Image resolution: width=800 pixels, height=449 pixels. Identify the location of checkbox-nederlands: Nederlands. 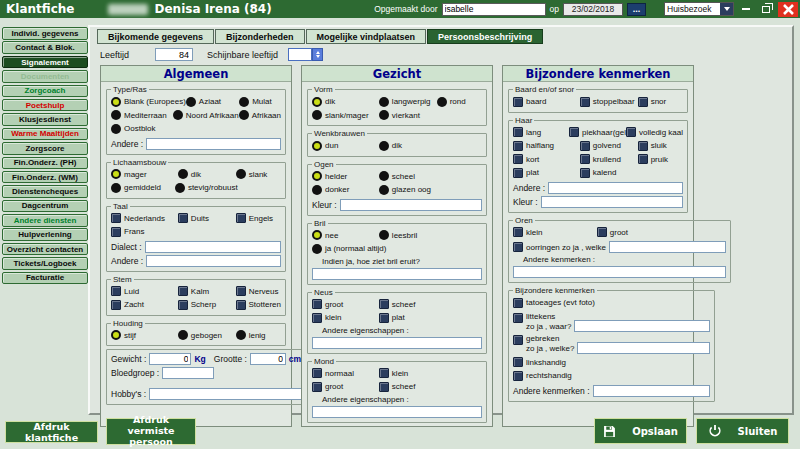
(144, 218).